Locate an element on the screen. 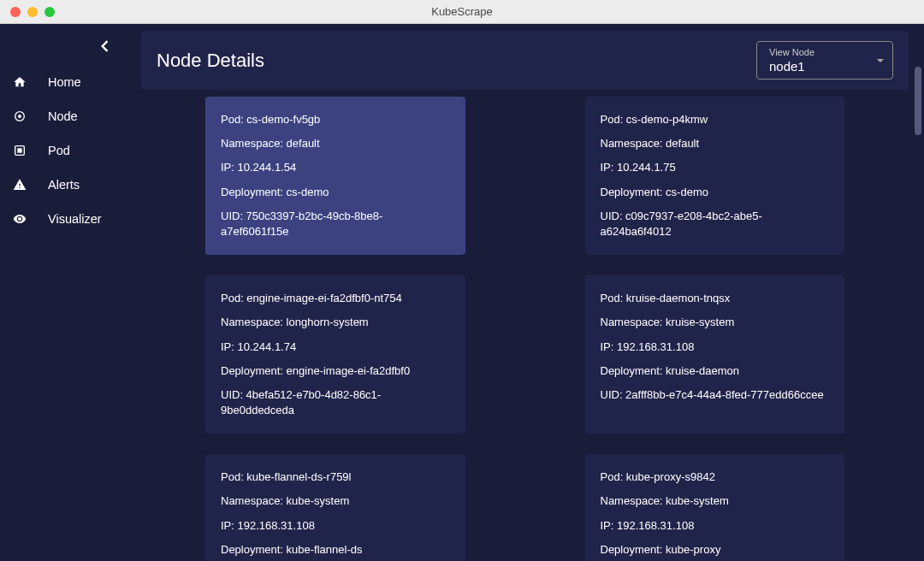 This screenshot has height=561, width=924. pod-pod-field: Pod: cs-demo-fv5gb is located at coordinates (335, 120).